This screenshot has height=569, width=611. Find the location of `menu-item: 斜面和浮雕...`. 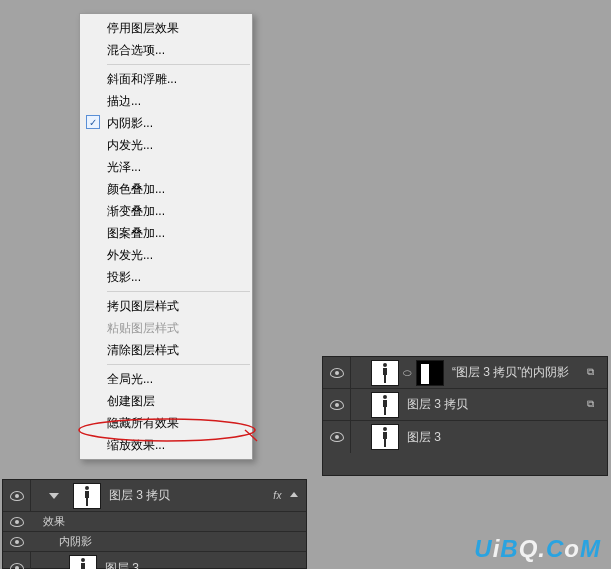

menu-item: 斜面和浮雕... is located at coordinates (166, 79).